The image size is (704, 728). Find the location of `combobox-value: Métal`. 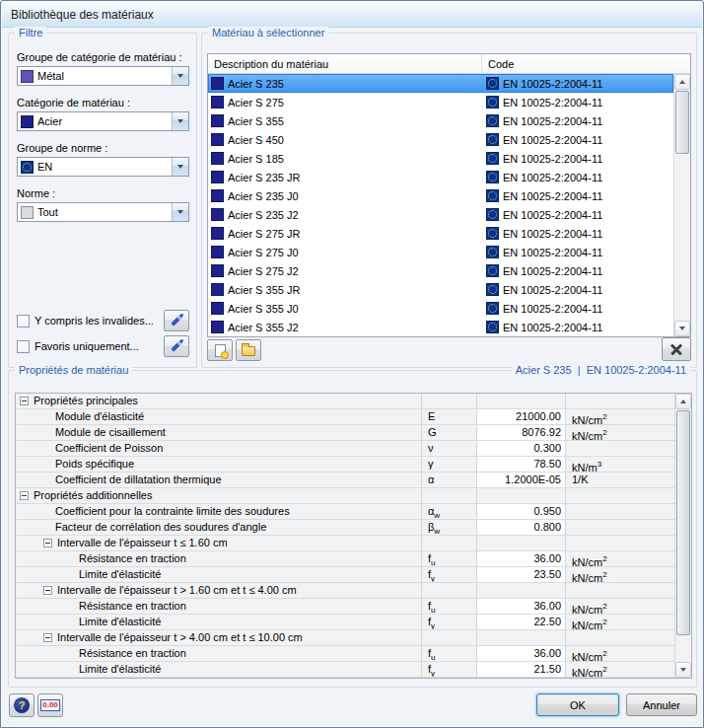

combobox-value: Métal is located at coordinates (105, 76).